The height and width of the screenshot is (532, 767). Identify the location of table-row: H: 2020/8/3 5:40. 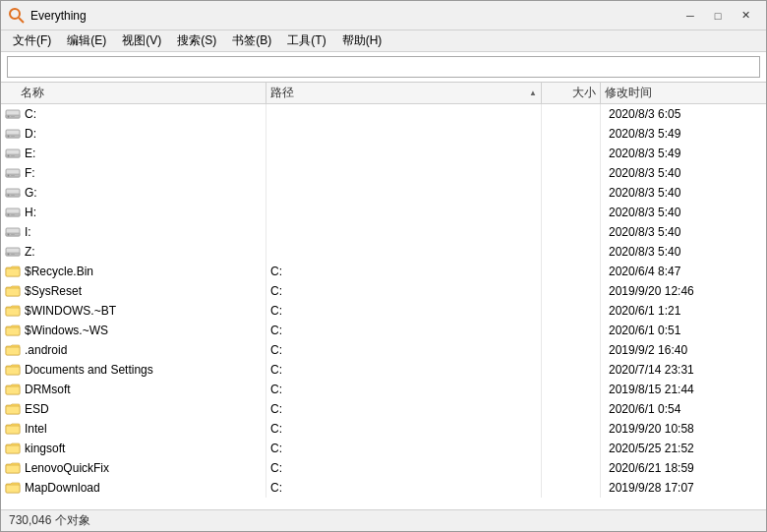
(384, 212).